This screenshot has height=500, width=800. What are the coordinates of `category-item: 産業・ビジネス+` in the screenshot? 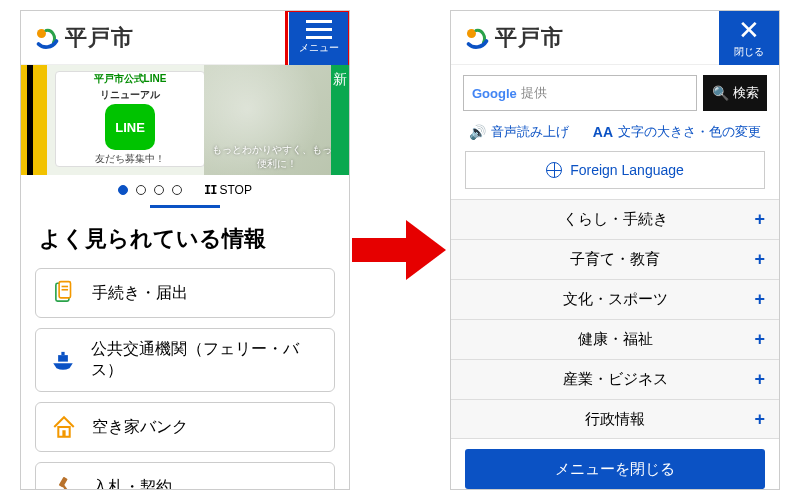 It's located at (615, 379).